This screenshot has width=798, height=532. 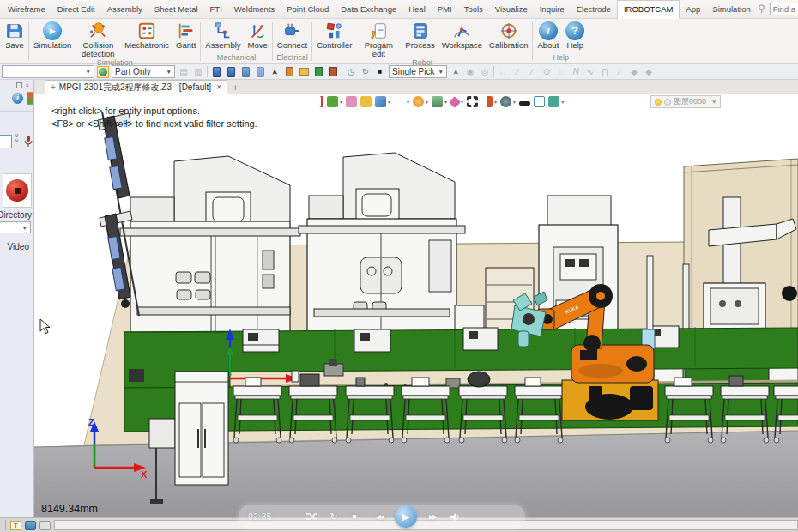 What do you see at coordinates (354, 517) in the screenshot?
I see `stop-button: ■` at bounding box center [354, 517].